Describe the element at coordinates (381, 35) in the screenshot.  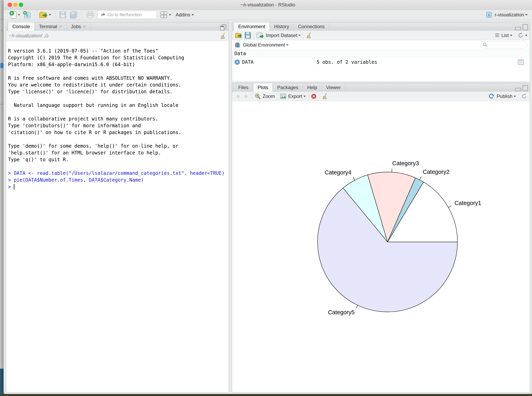
I see `environment-toolbar: Import Dataset List` at that location.